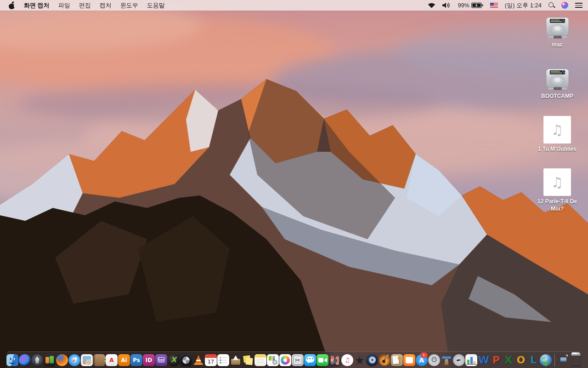  I want to click on dock-item-pages: ✒, so click(459, 360).